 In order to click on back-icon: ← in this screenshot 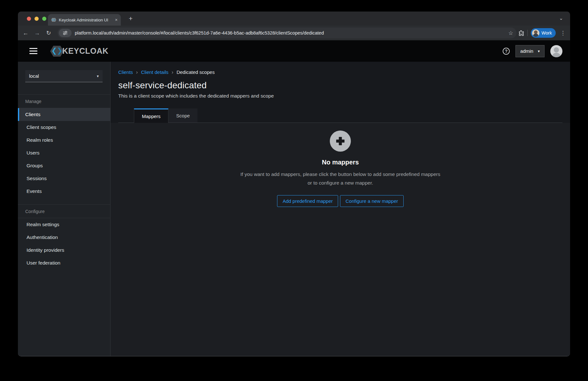, I will do `click(26, 33)`.